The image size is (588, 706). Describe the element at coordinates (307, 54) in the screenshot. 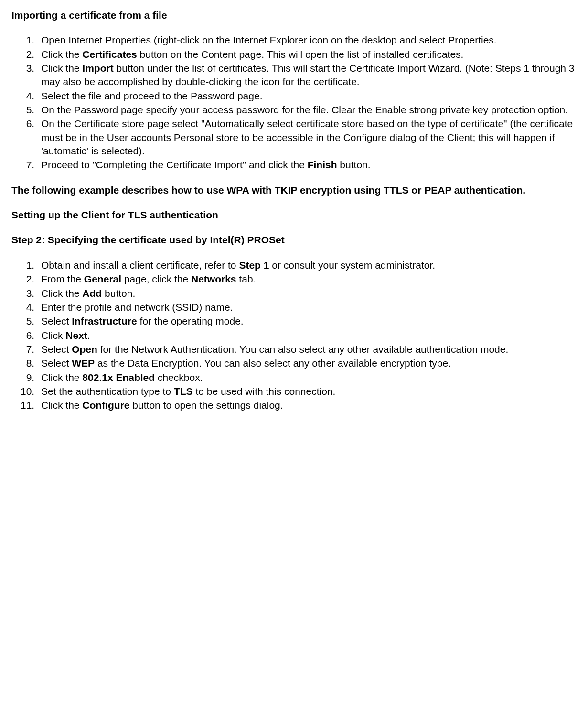

I see `list-item: Click the Certificates button on the Con…` at that location.